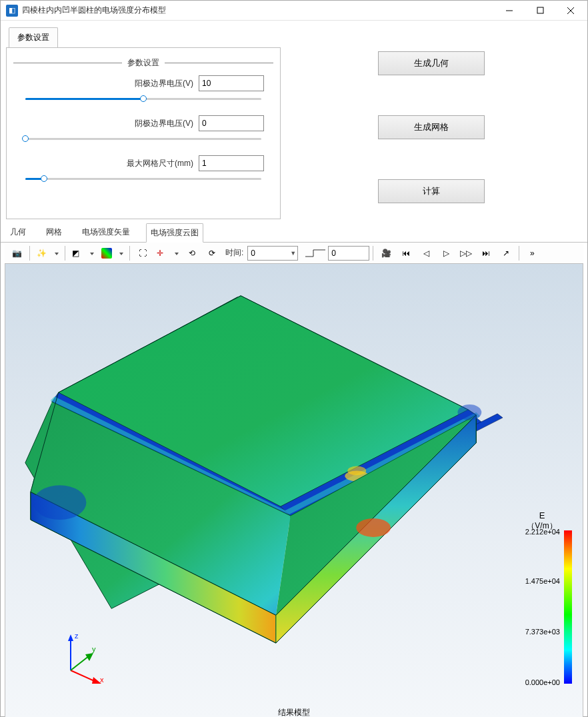 The width and height of the screenshot is (588, 717). Describe the element at coordinates (192, 253) in the screenshot. I see `rotate-ccw-icon: ⟲` at that location.